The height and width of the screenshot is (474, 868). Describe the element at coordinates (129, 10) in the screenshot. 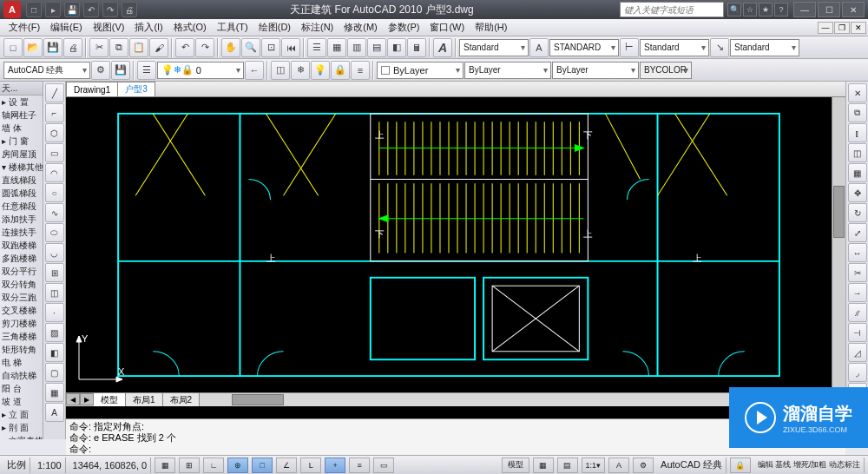

I see `qat-print-button: 🖨` at that location.